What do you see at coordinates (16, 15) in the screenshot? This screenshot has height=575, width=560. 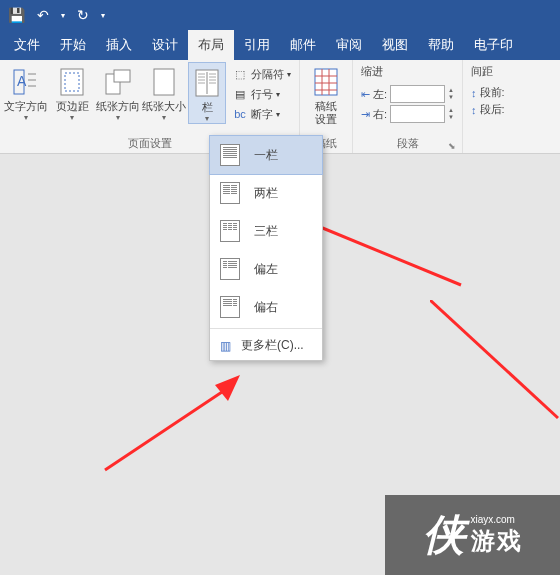 I see `save-icon: 💾` at bounding box center [16, 15].